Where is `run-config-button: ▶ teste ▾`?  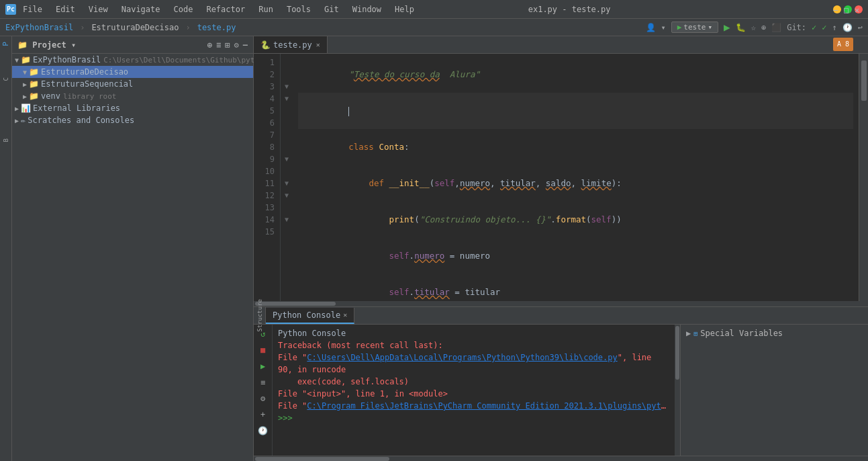
run-config-button: ▶ teste ▾ is located at coordinates (695, 27).